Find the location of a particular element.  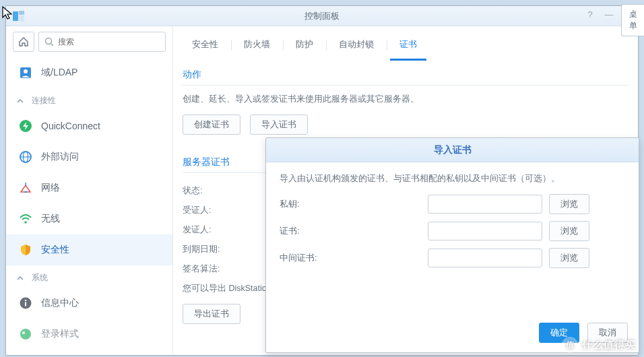

sidebar-item-label: 安全性 is located at coordinates (55, 250).